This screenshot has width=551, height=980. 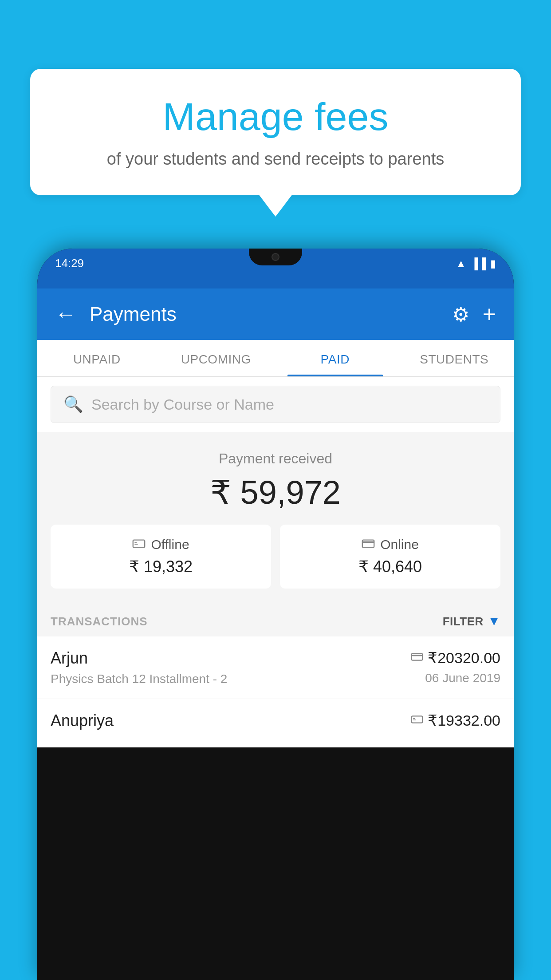 What do you see at coordinates (456, 678) in the screenshot?
I see `txn-date: 06 June 2019` at bounding box center [456, 678].